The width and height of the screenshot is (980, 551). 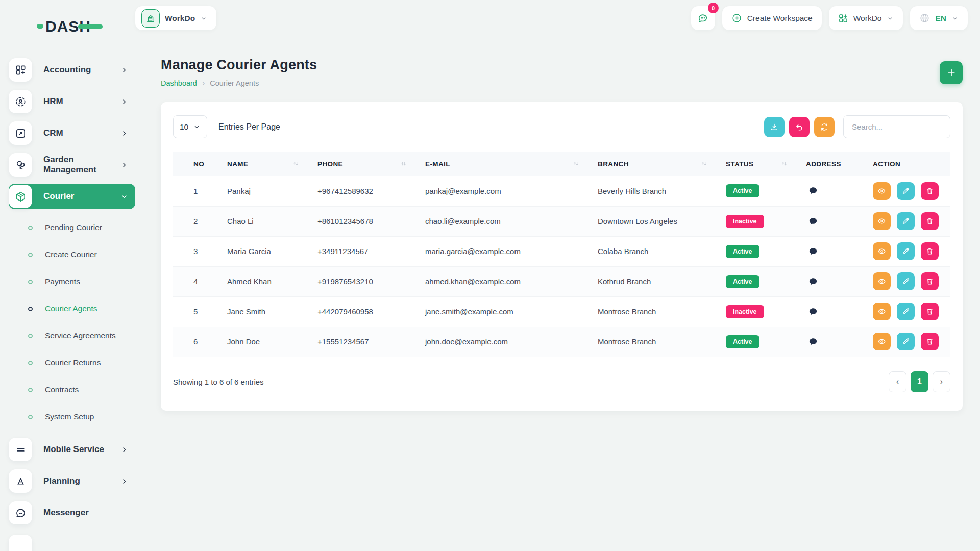 I want to click on sidebar-item-garden-management: Garden Management, so click(x=72, y=165).